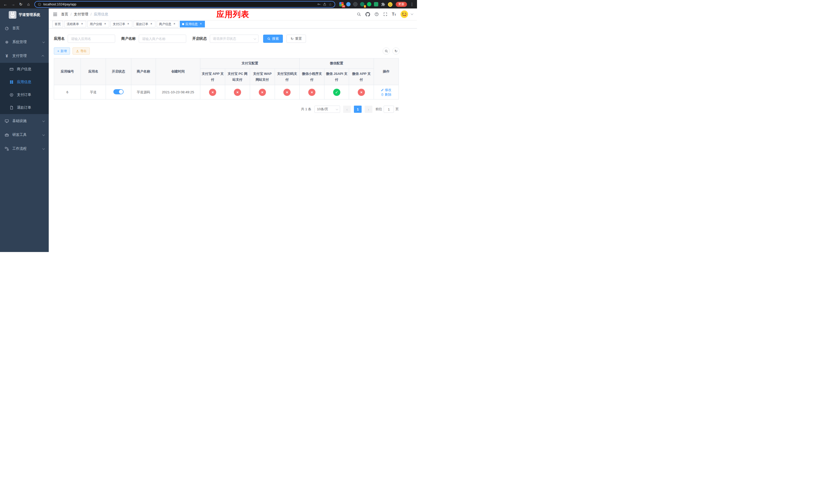  I want to click on sidebar-item-refund-order: 退款订单, so click(24, 108).